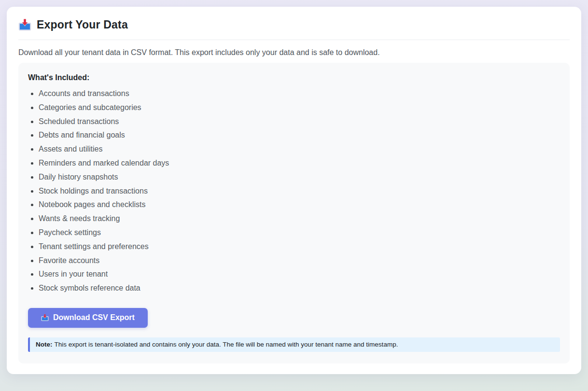  I want to click on list-item: Assets and utilities, so click(299, 150).